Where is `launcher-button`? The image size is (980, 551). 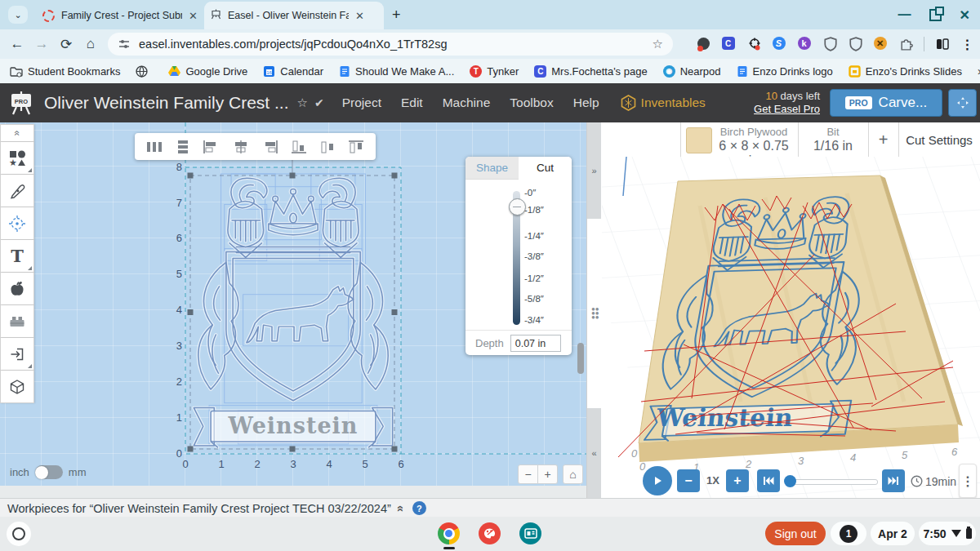 launcher-button is located at coordinates (19, 534).